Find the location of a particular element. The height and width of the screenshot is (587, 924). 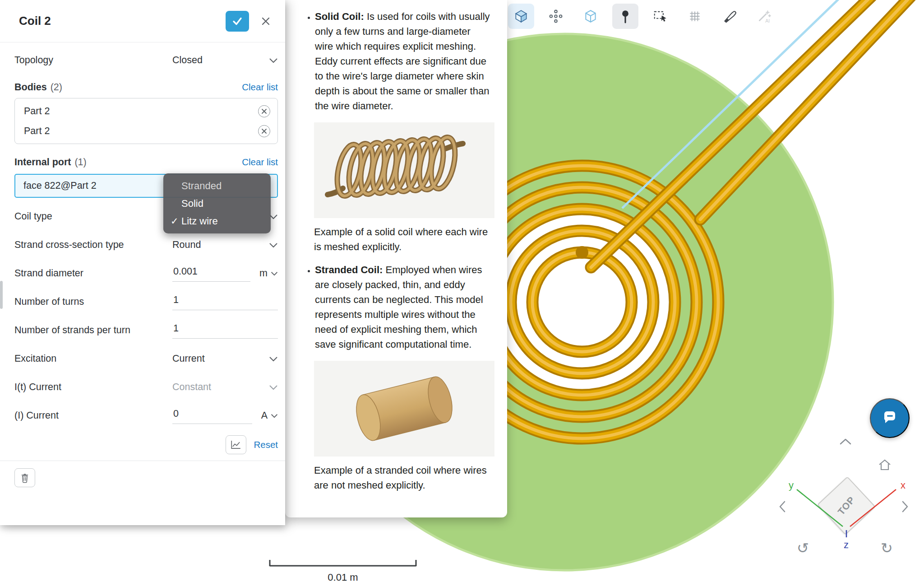

mesh-grid-icon is located at coordinates (695, 16).